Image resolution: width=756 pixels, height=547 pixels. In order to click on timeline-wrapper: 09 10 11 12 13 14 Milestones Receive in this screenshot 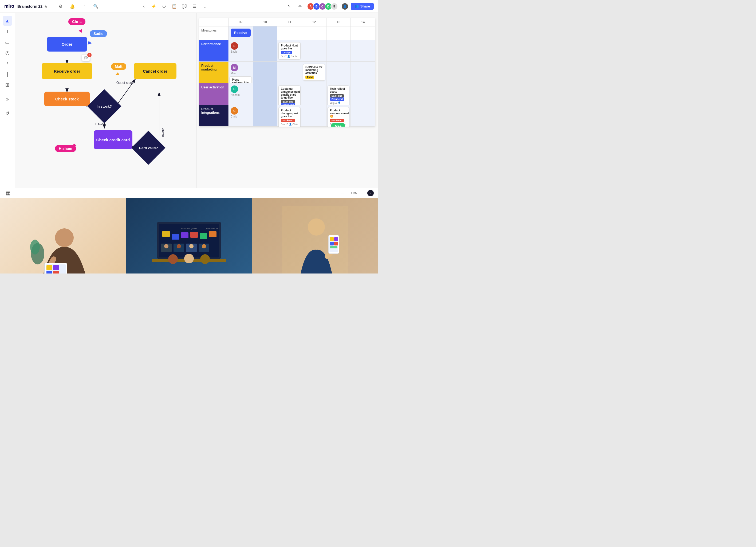, I will do `click(287, 72)`.